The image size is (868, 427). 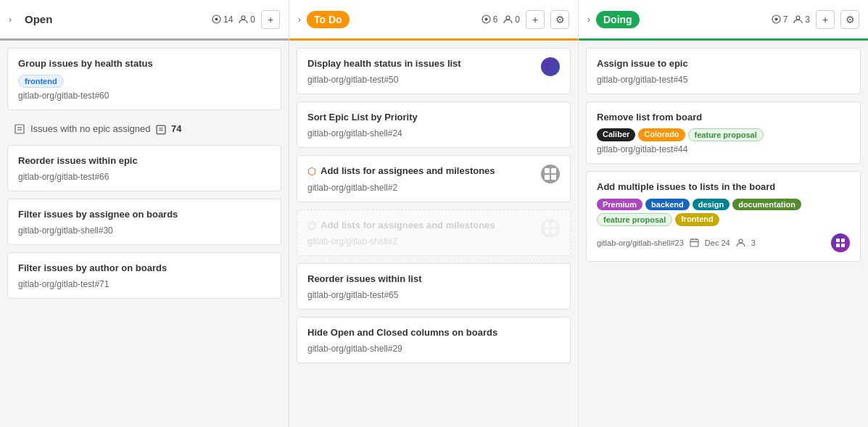 I want to click on card-assign-epic: Assign issue to epic gitlab-org/gitlab-t…, so click(x=724, y=71).